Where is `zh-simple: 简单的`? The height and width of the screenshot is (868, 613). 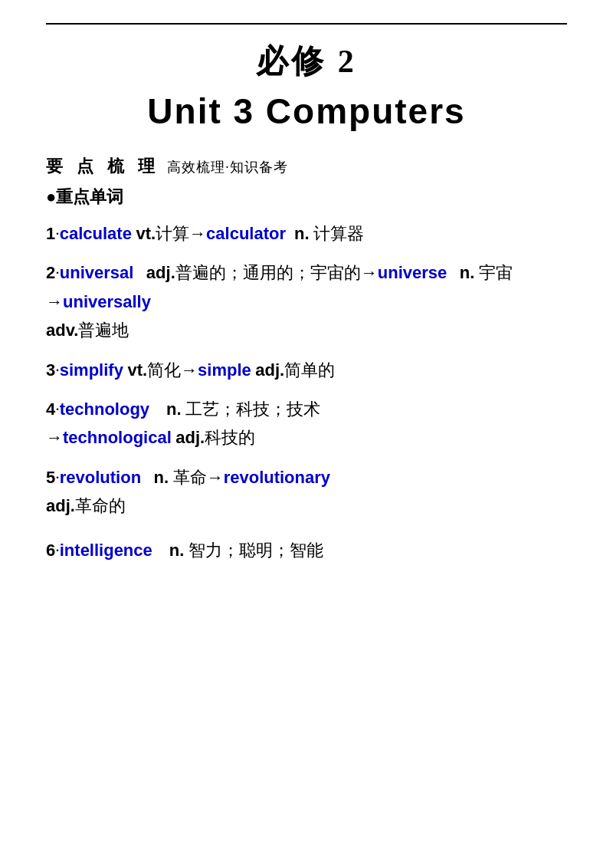 zh-simple: 简单的 is located at coordinates (310, 370).